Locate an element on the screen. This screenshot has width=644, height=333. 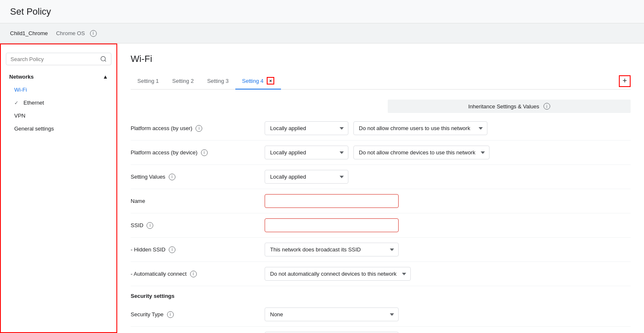
sidebar-item-general-label: General settings is located at coordinates (34, 129).